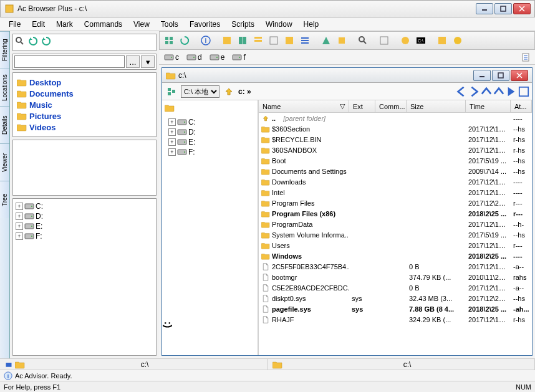  I want to click on tb-btn10, so click(326, 41).